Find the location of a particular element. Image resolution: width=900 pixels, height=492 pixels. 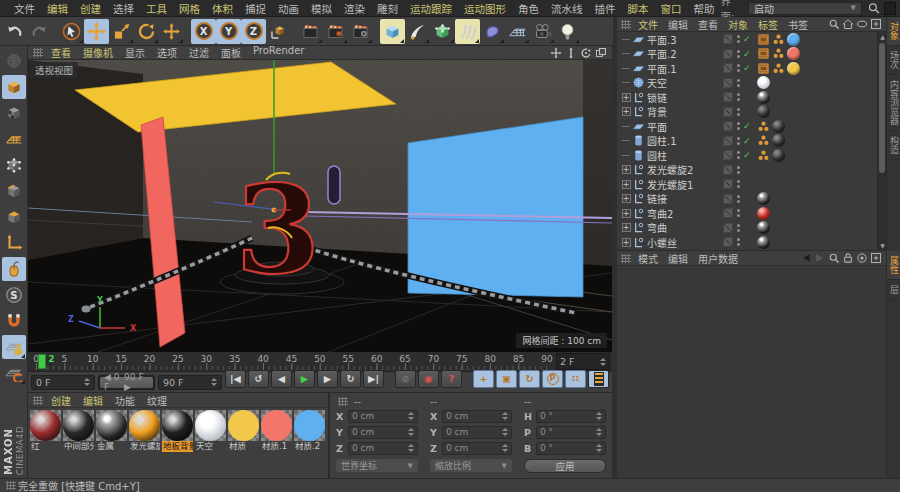

lock-z-button: Z is located at coordinates (254, 32).